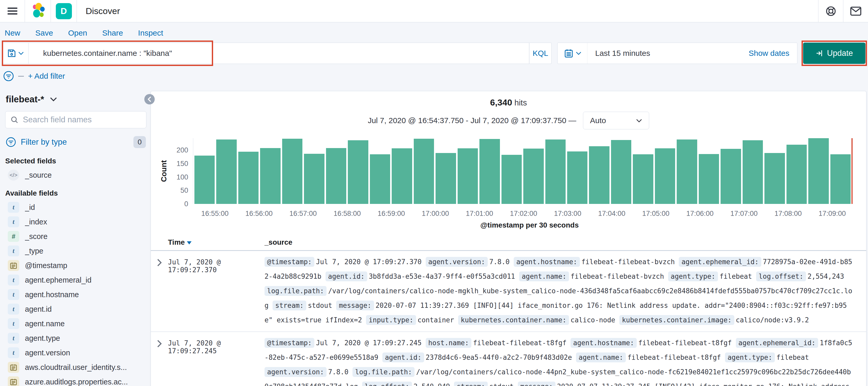 This screenshot has height=386, width=868. Describe the element at coordinates (75, 309) in the screenshot. I see `field-item: tagent.id` at that location.